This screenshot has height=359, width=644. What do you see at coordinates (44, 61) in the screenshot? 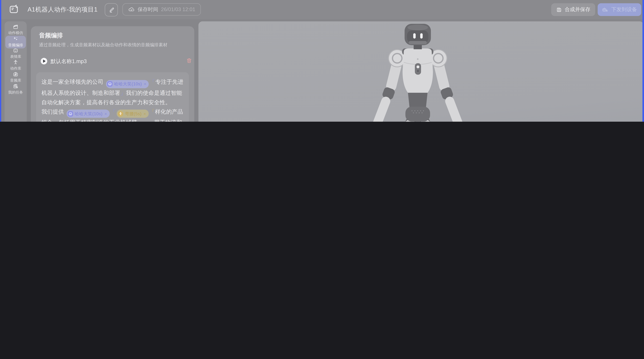
I see `audio-play-button` at bounding box center [44, 61].